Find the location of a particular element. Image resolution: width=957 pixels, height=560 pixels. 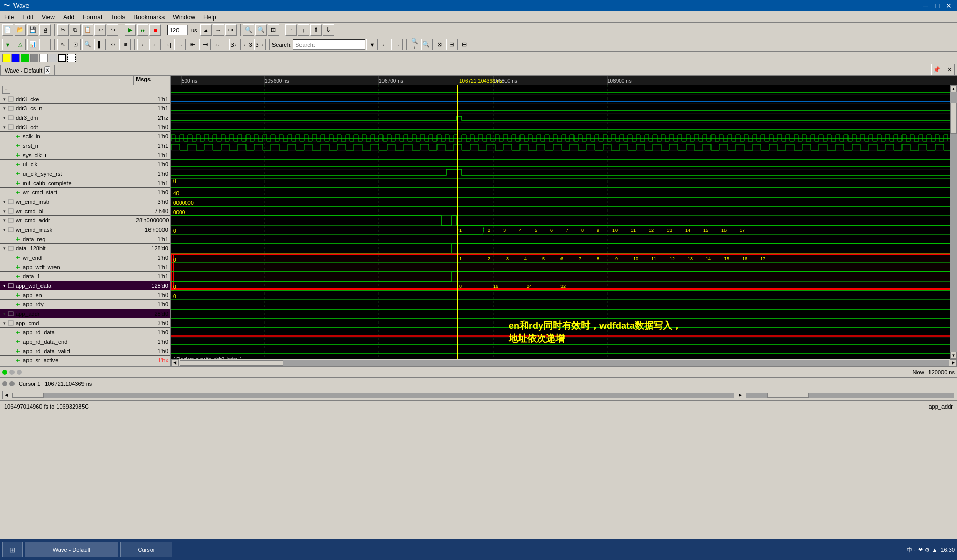

tb2-bar-btn: ▌ is located at coordinates (100, 45).